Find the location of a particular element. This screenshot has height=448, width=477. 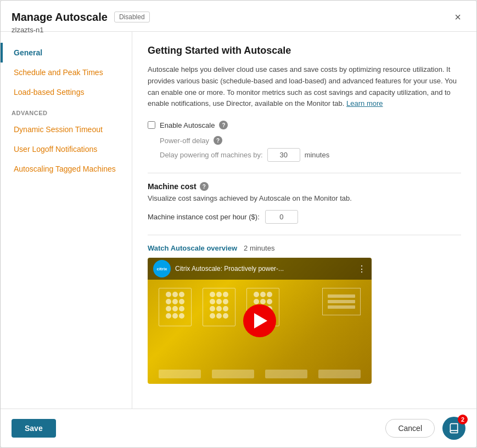

video-title: Citrix Autoscale: Proactively power-... is located at coordinates (264, 269).